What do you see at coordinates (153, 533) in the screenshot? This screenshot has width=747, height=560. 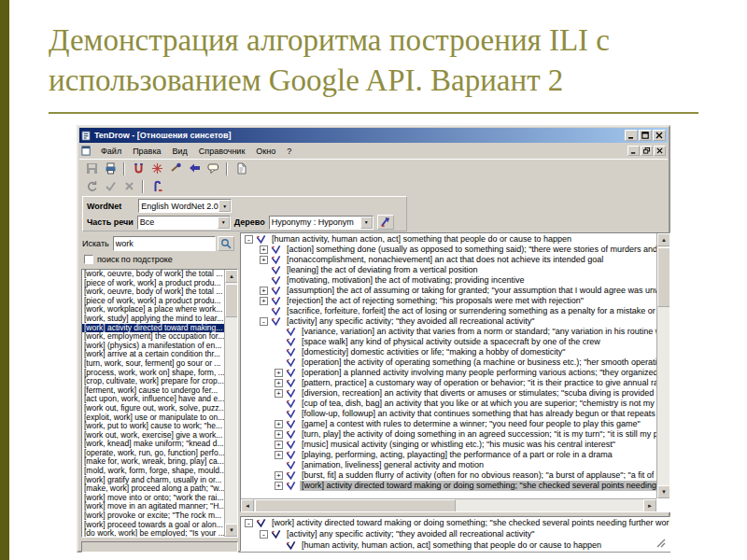 I see `list-item: [do work, work] be employed; "Is your ..…` at bounding box center [153, 533].